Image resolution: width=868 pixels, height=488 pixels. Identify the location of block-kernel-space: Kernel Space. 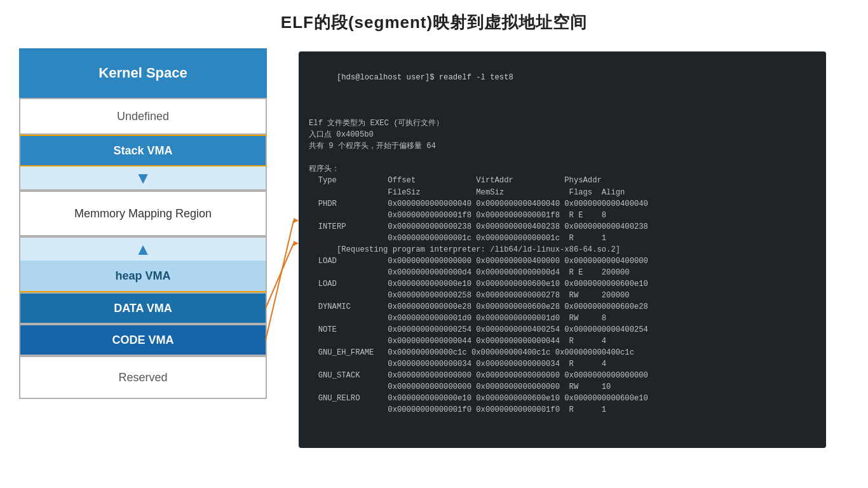
(143, 73).